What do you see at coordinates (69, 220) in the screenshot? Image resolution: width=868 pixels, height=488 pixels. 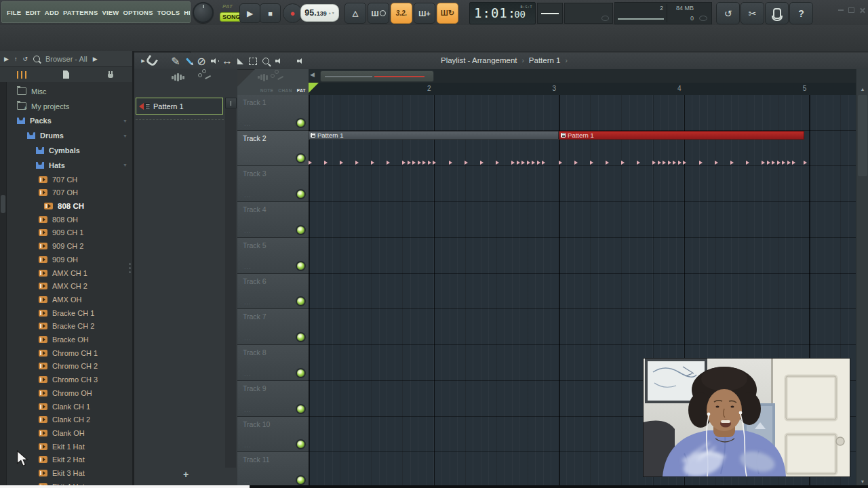 I see `browser-item-808-oh: 808 OH` at bounding box center [69, 220].